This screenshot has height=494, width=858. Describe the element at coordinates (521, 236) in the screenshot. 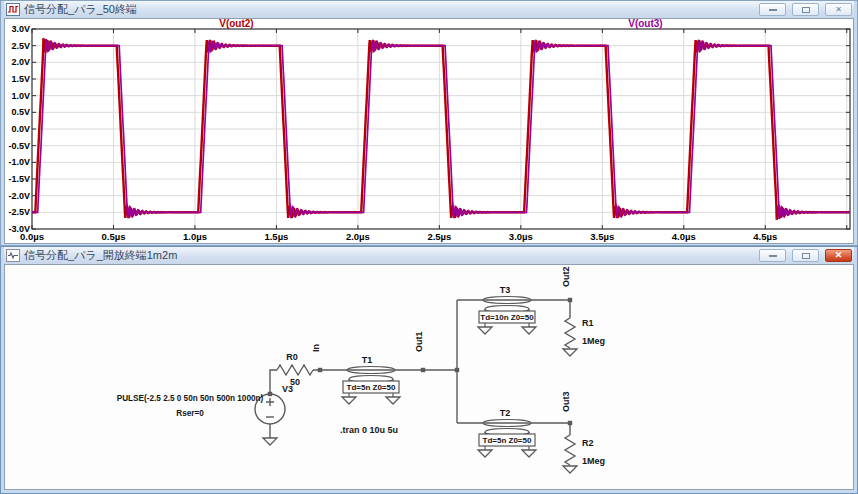

I see `x-tick-label: 3.0µs` at that location.